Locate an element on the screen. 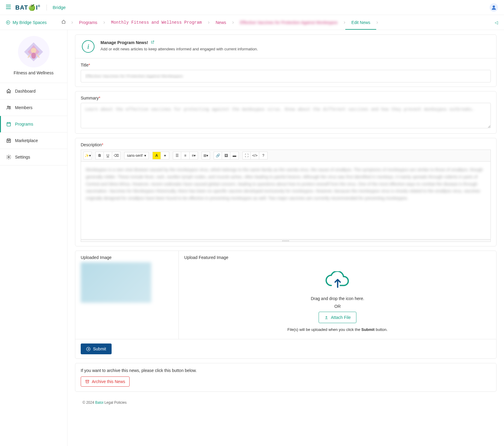  sidebar-item-marketplace: Marketplace is located at coordinates (34, 141).